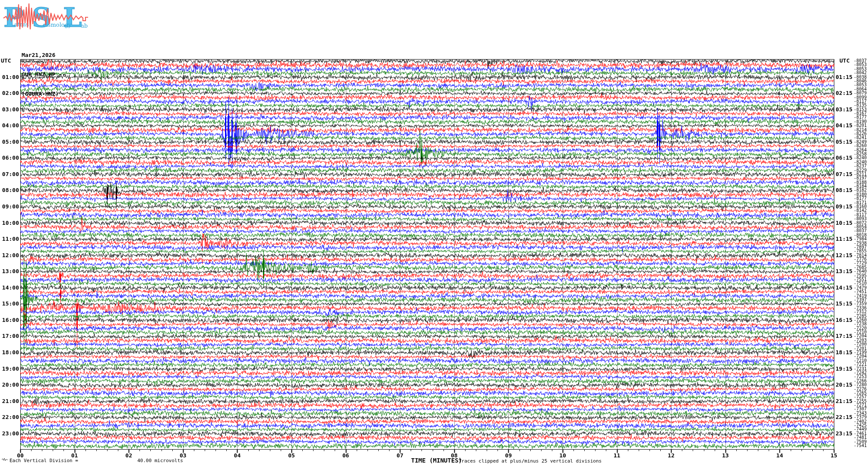 This screenshot has height=466, width=868. I want to click on minute-tick-label: 12, so click(671, 456).